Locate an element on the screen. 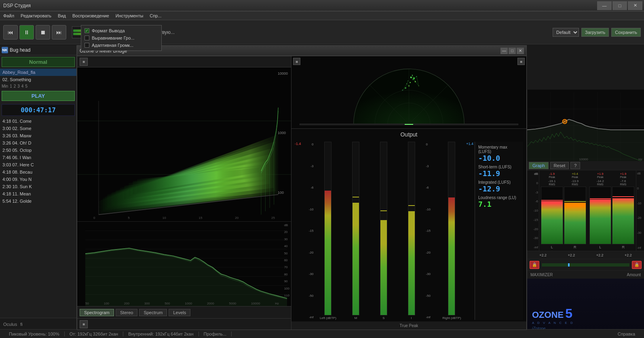 The width and height of the screenshot is (644, 338). footer-label1: Oculus is located at coordinates (10, 324).